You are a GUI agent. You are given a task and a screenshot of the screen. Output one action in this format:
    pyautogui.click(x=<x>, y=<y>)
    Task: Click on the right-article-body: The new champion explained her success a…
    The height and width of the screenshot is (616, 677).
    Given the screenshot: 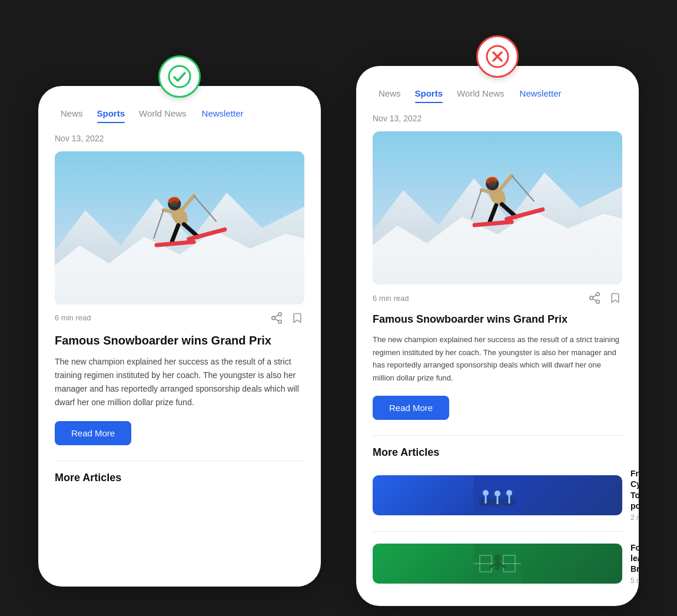 What is the action you would take?
    pyautogui.click(x=497, y=359)
    